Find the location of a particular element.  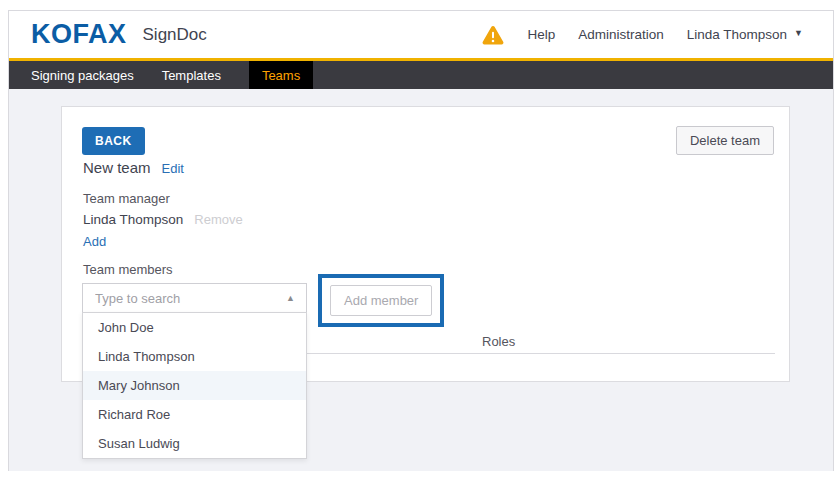

dropdown-option: Richard Roe is located at coordinates (194, 414).